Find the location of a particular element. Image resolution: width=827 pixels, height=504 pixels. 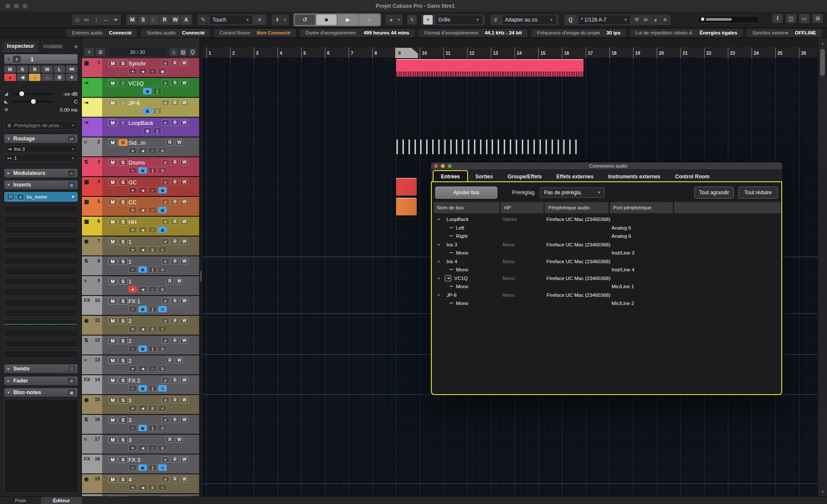

panel-splitter is located at coordinates (201, 267).